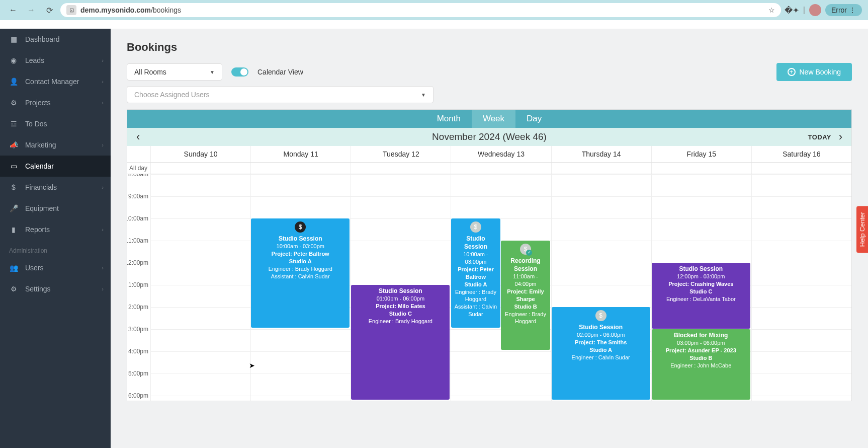  I want to click on sidebar-item-settings: ⚙Settings›, so click(55, 289).